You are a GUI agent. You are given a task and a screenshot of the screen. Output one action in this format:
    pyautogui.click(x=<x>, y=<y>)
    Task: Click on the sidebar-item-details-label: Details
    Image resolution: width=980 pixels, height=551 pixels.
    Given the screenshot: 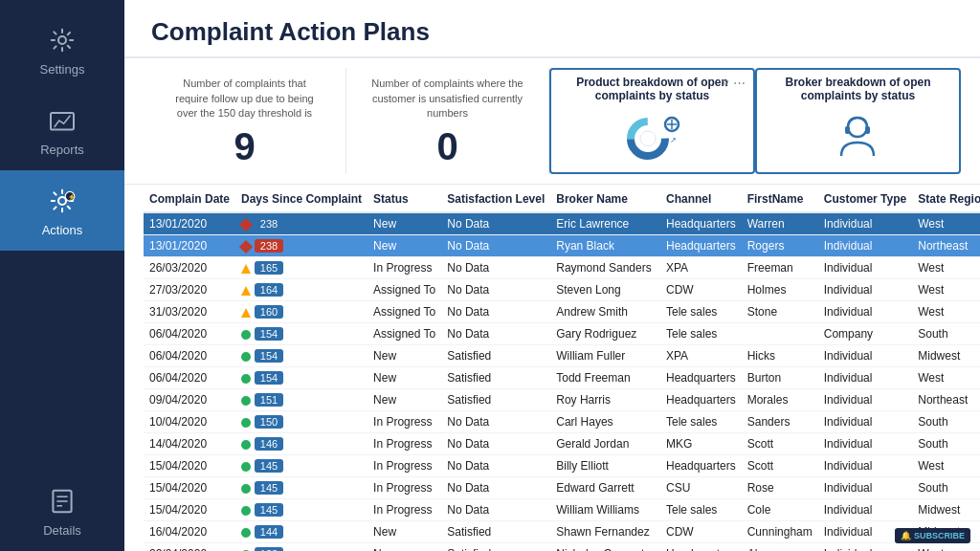 What is the action you would take?
    pyautogui.click(x=62, y=530)
    